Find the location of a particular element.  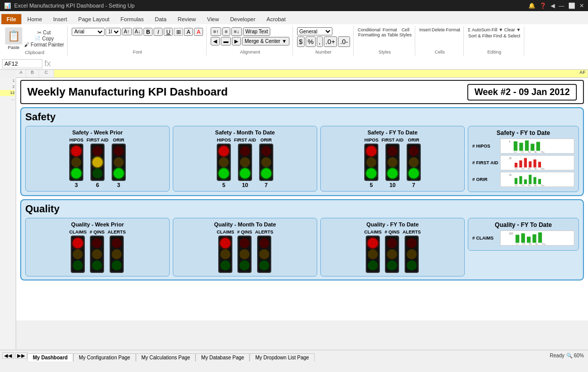

find-select-button: Find & Select is located at coordinates (507, 36).